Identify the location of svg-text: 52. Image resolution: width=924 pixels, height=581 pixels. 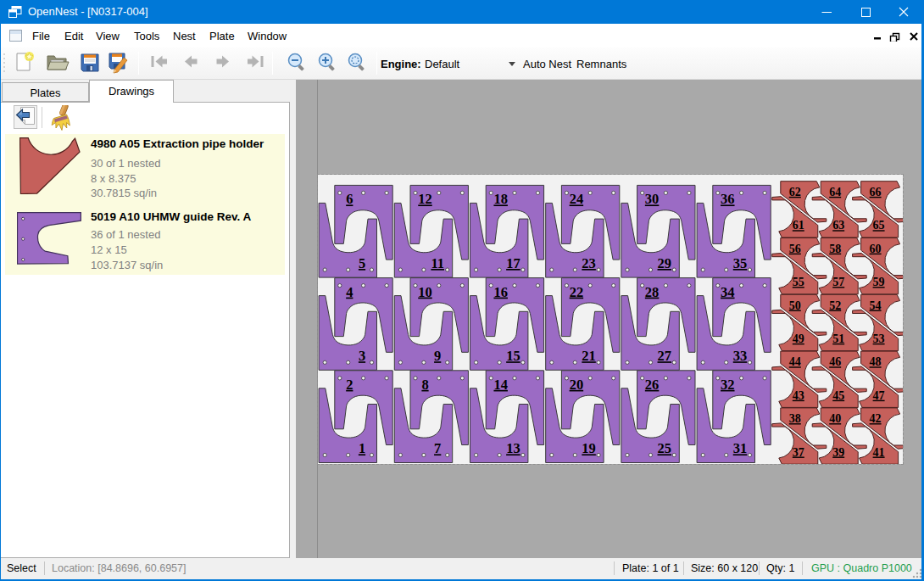
(835, 305).